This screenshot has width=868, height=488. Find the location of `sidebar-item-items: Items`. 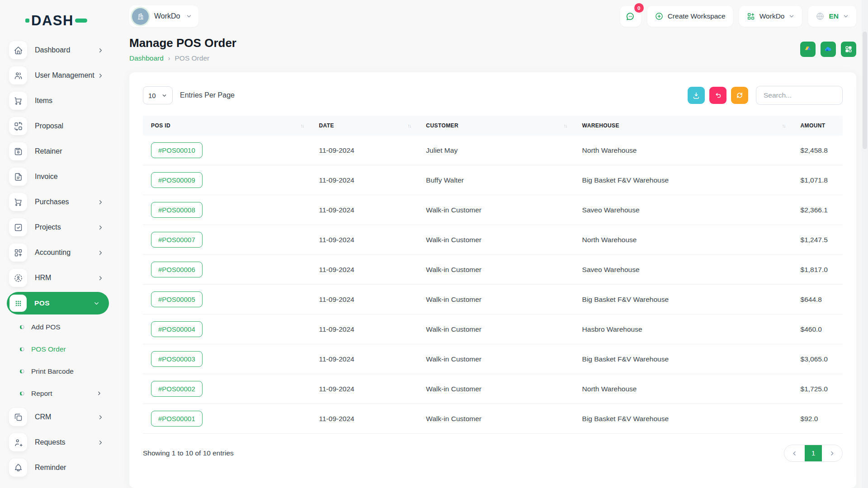

sidebar-item-items: Items is located at coordinates (58, 101).